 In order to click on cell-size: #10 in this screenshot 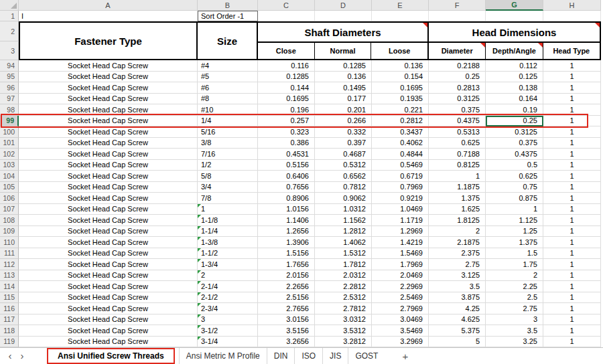, I will do `click(228, 110)`.